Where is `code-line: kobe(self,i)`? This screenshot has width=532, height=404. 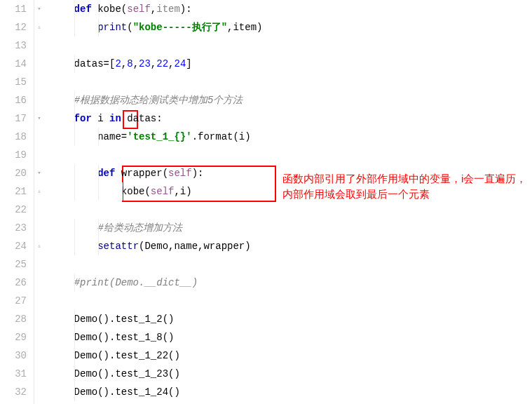
code-line: kobe(self,i) is located at coordinates (292, 191).